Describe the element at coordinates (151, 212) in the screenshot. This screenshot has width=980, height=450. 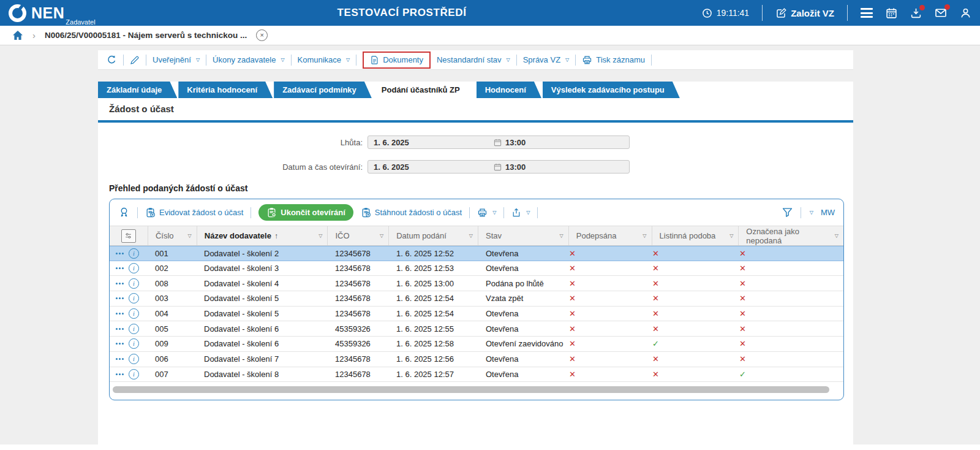
I see `clipboard-icon` at that location.